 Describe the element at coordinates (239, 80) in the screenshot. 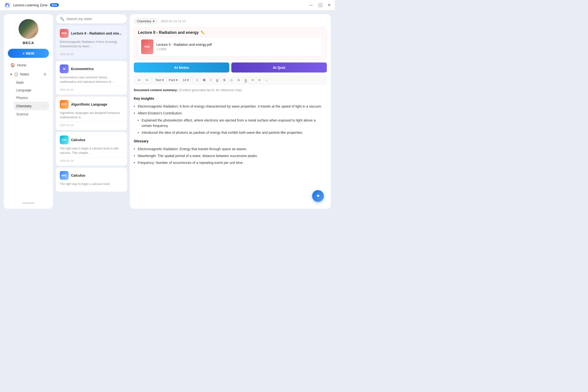

I see `highlight-button: A` at that location.